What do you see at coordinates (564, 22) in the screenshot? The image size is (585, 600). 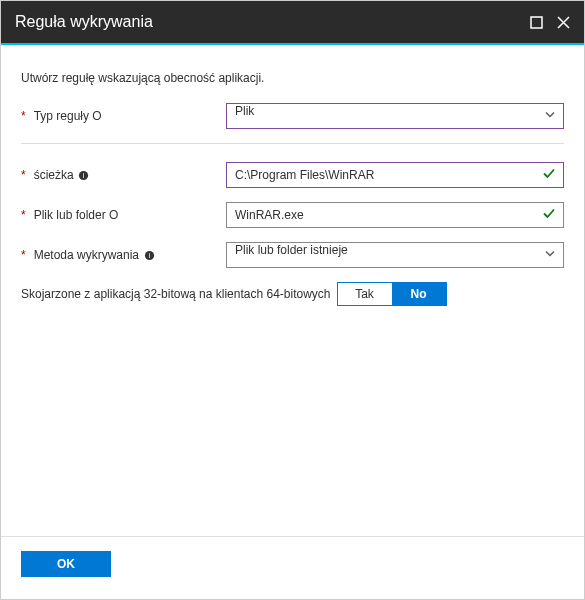 I see `close-icon` at bounding box center [564, 22].